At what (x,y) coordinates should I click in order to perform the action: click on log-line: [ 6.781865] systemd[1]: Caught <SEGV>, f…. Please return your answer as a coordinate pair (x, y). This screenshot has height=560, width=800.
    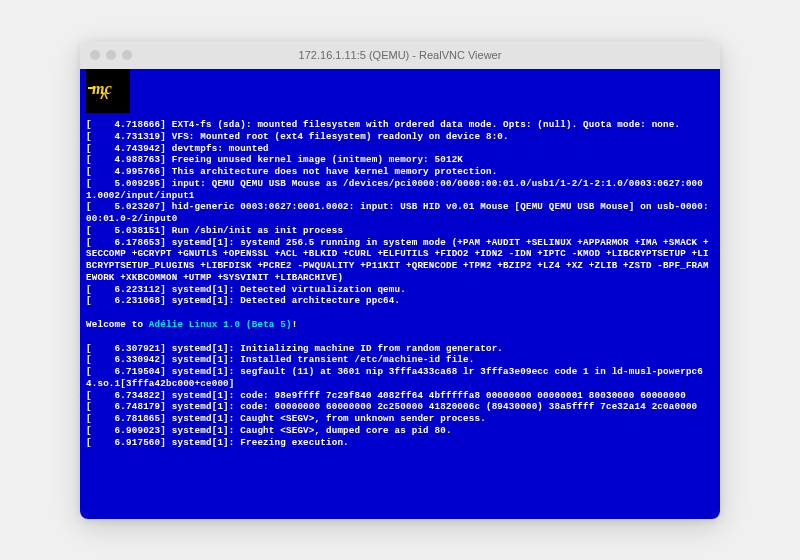
    Looking at the image, I should click on (400, 419).